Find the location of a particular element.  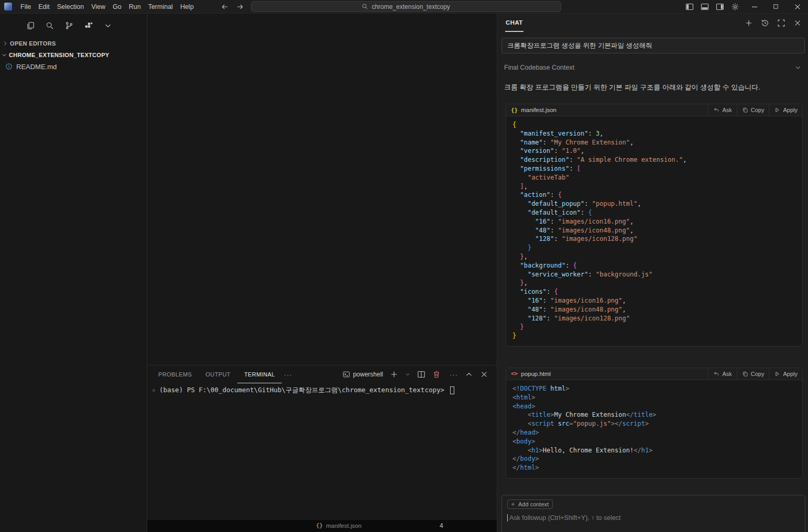

nav-history is located at coordinates (233, 7).